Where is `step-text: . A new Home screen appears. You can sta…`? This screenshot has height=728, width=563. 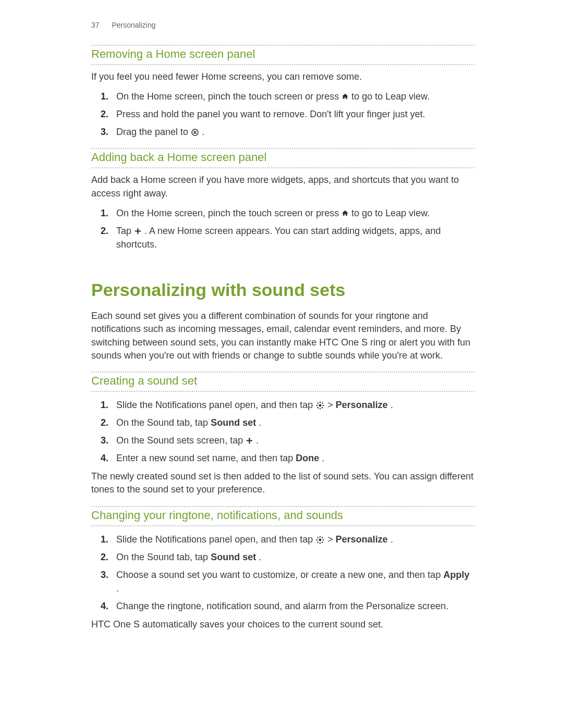 step-text: . A new Home screen appears. You can sta… is located at coordinates (278, 238).